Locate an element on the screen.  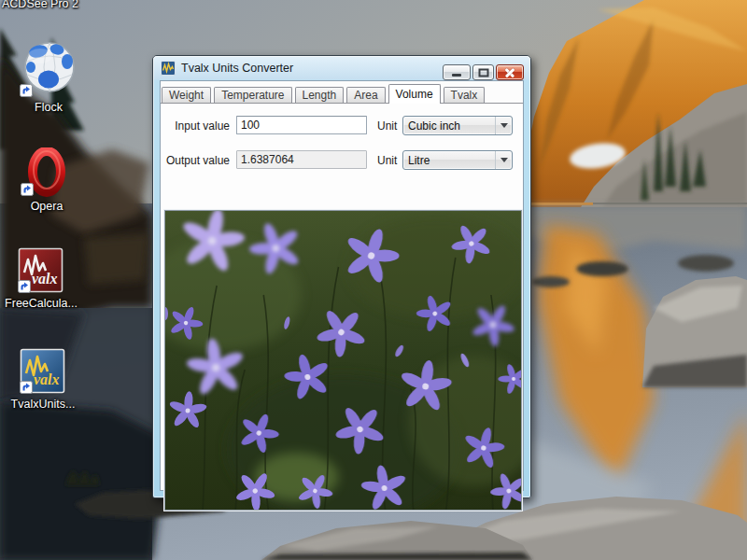
tab-tvalx: Tvalx is located at coordinates (465, 95).